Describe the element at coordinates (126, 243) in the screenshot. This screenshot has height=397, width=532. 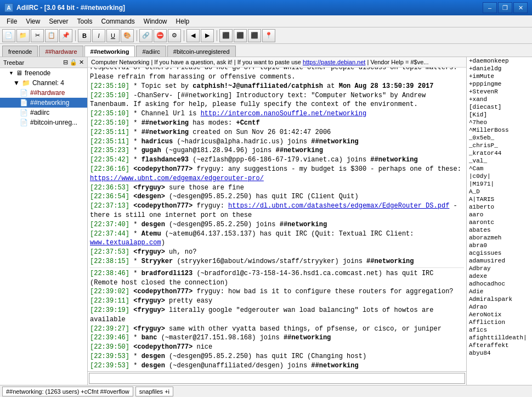
I see `link-textual: www.textualapp.com` at that location.